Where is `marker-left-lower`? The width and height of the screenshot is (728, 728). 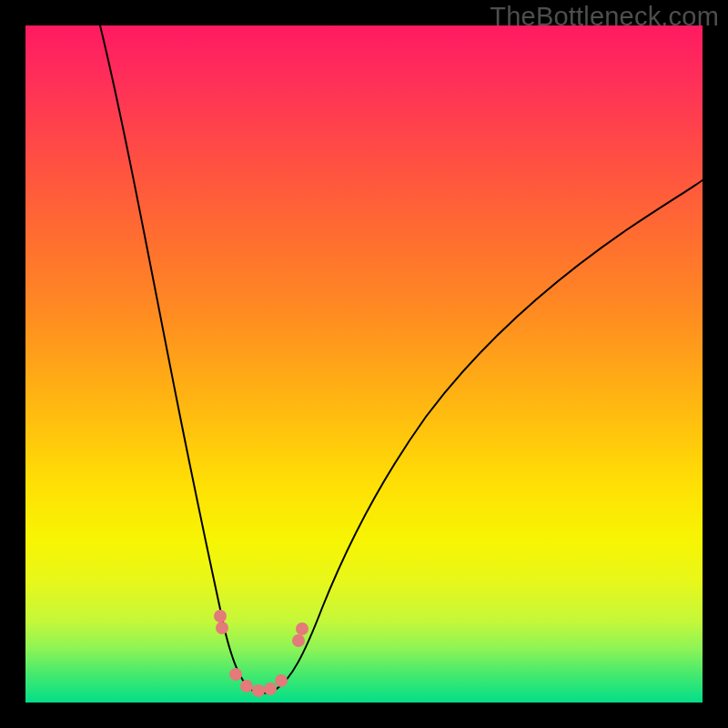
marker-left-lower is located at coordinates (222, 628).